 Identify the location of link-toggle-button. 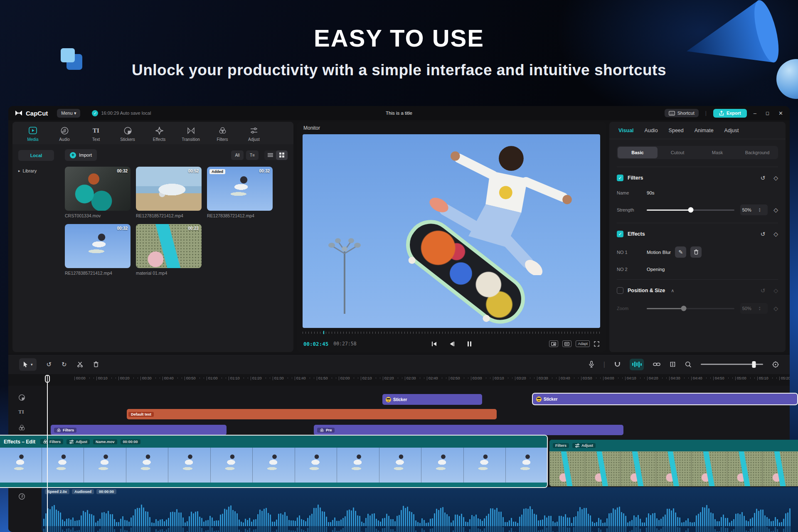
(657, 364).